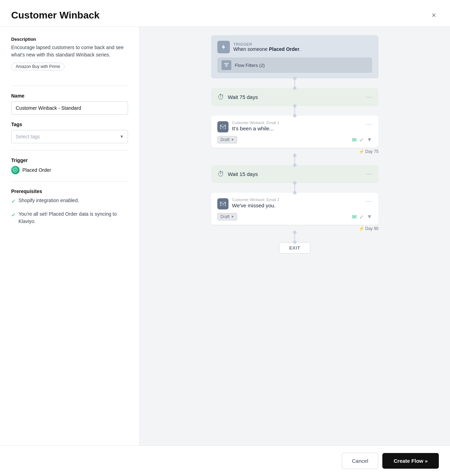 The image size is (450, 476). Describe the element at coordinates (256, 126) in the screenshot. I see `email-1-meta: Customer Winback: Email 1 It's been a wh…` at that location.